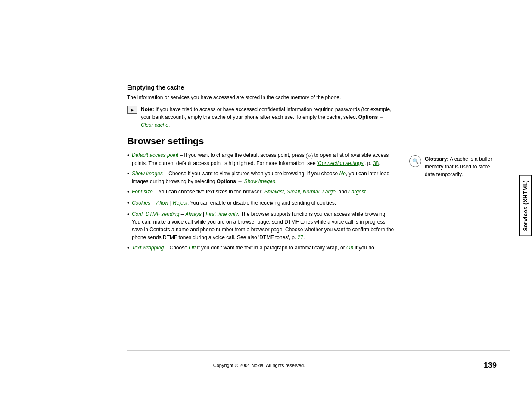 The image size is (532, 411). What do you see at coordinates (261, 192) in the screenshot?
I see `list-item-font-size: Font size – You can choose five text siz…` at bounding box center [261, 192].